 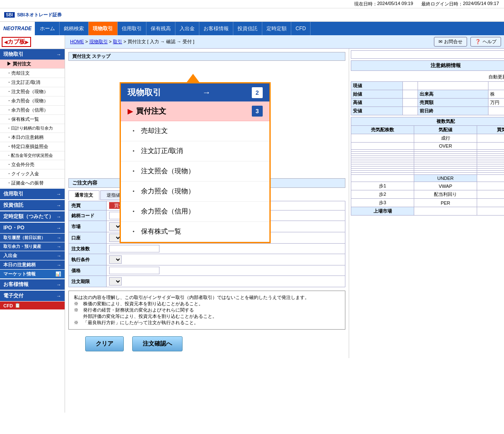 What do you see at coordinates (88, 238) in the screenshot?
I see `field-label-account: 口座` at bounding box center [88, 238].